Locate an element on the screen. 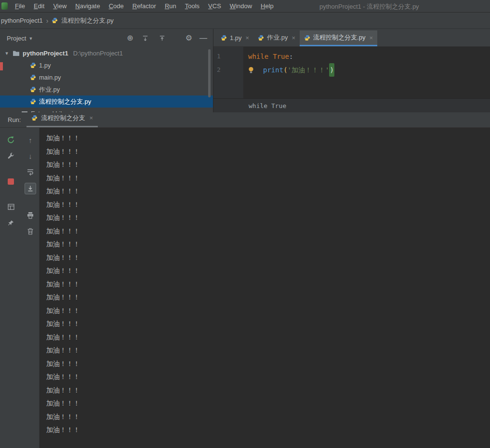  code-editor: 1 2 whileTrue: print('加油！！！') is located at coordinates (352, 72).